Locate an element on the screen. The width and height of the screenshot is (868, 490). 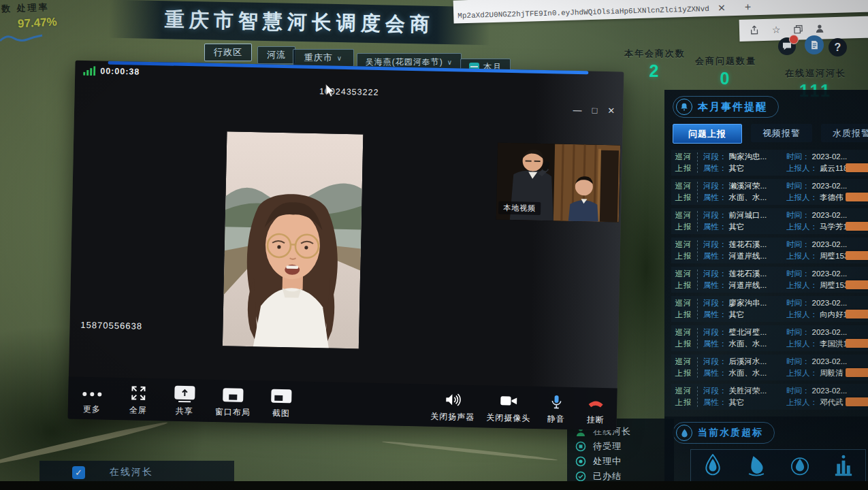
banner: 重庆市智慧河长调度会商 is located at coordinates (300, 22).